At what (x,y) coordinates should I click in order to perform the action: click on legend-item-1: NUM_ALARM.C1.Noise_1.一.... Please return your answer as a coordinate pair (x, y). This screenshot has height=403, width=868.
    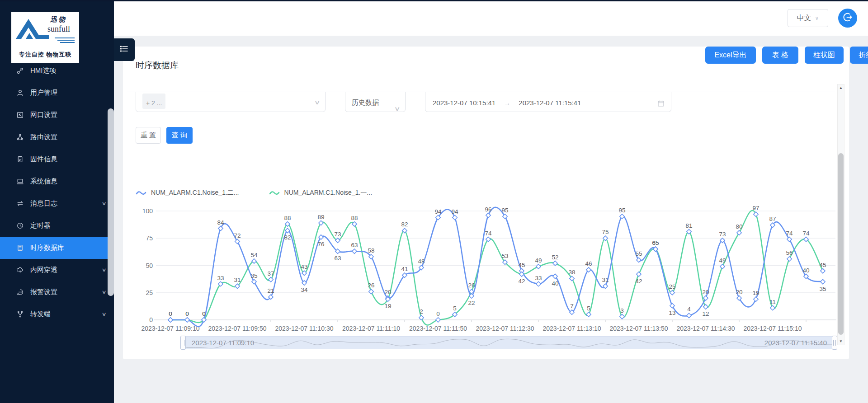
    Looking at the image, I should click on (321, 193).